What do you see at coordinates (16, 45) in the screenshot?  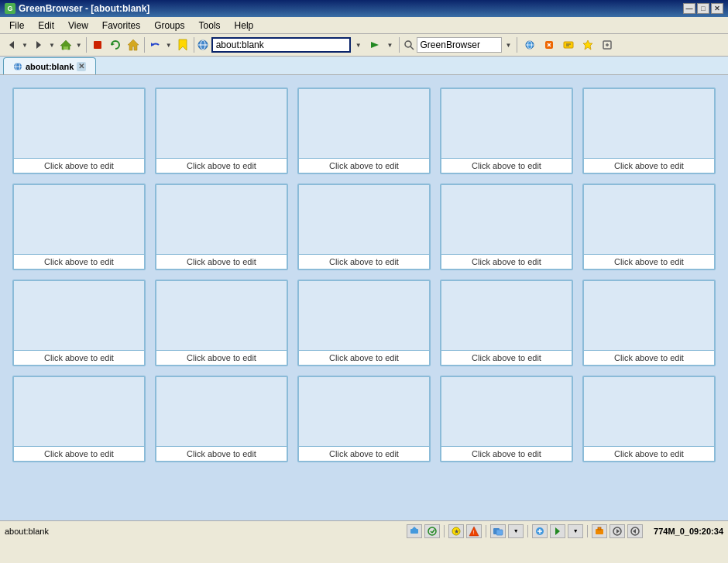 I see `back-button-group: ▼` at bounding box center [16, 45].